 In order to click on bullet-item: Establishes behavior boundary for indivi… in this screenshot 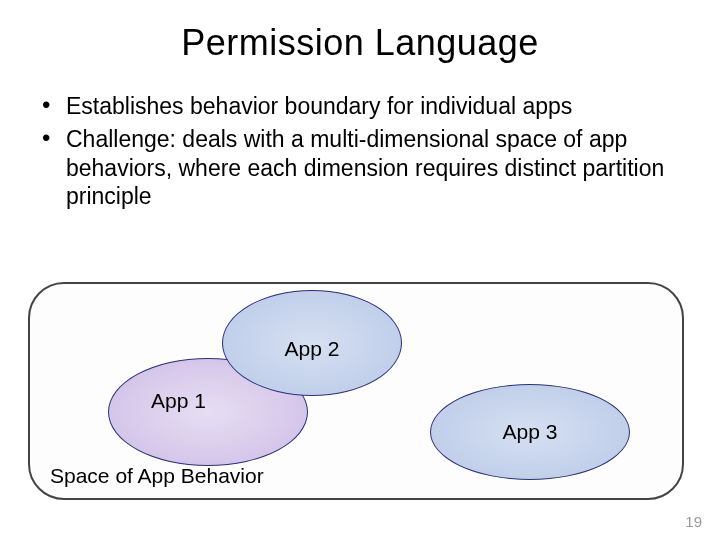, I will do `click(362, 106)`.